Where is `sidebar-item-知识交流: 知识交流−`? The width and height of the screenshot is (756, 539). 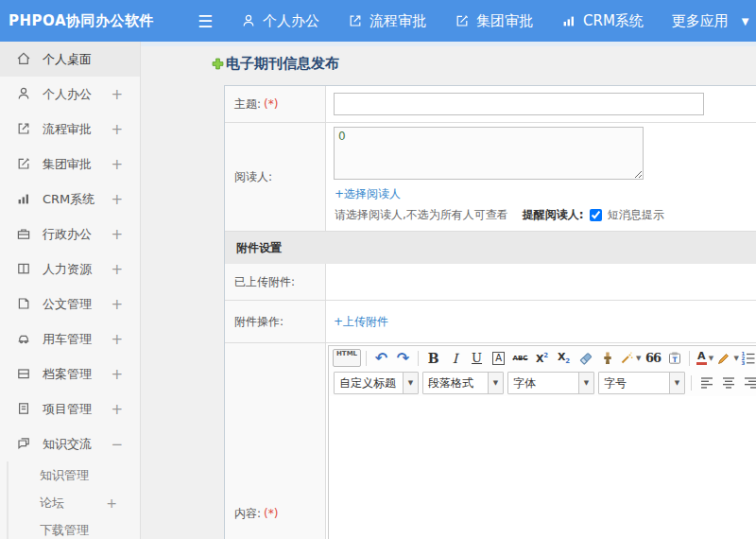 sidebar-item-知识交流: 知识交流− is located at coordinates (70, 444).